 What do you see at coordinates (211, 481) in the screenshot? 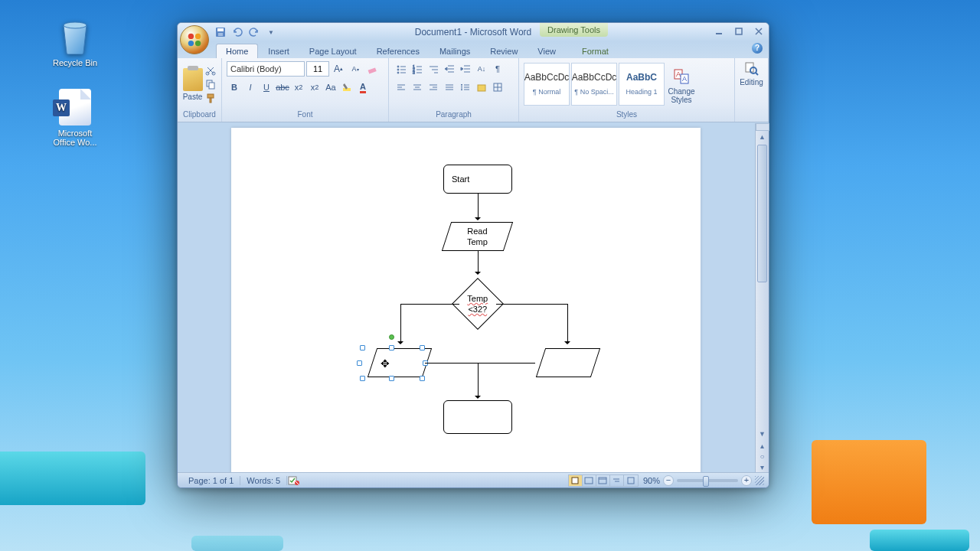
I see `status-page: Page: 1 of 1` at bounding box center [211, 481].